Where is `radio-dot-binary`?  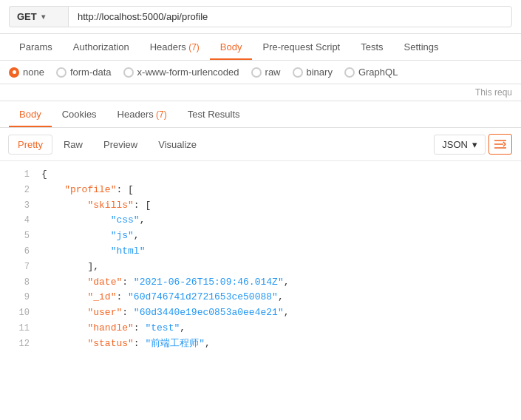 radio-dot-binary is located at coordinates (298, 72).